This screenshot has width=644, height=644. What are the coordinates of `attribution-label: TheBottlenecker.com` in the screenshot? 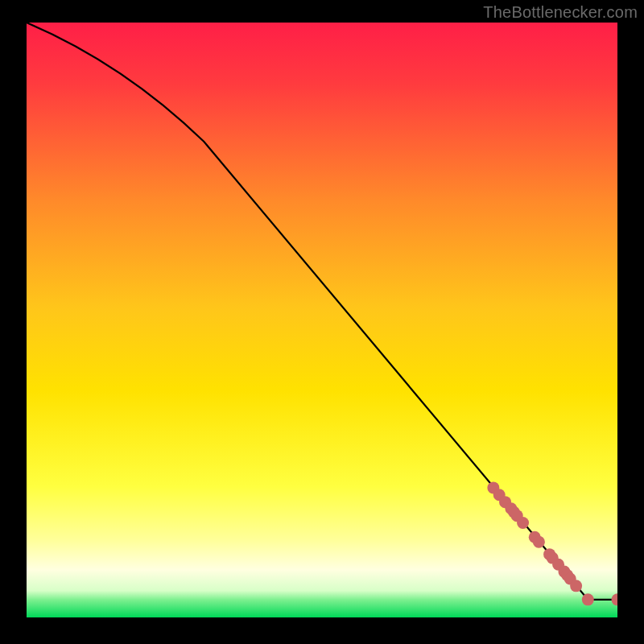 It's located at (560, 13).